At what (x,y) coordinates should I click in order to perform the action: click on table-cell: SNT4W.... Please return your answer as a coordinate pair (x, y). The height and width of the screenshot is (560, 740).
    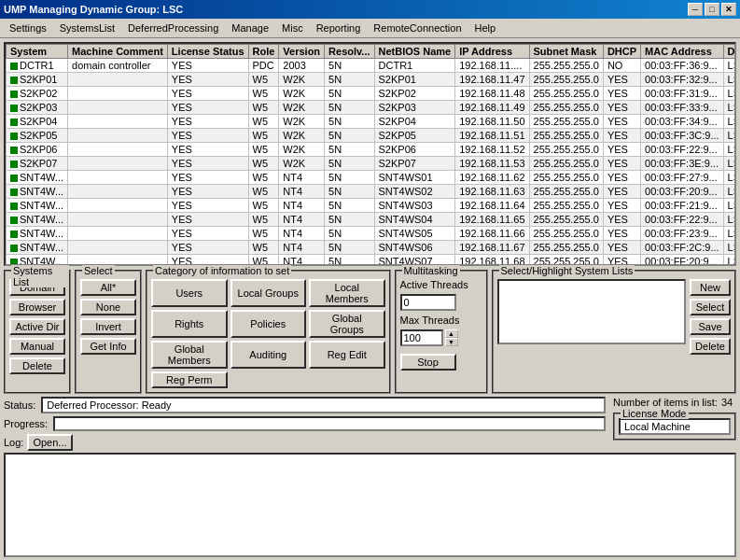
    Looking at the image, I should click on (37, 177).